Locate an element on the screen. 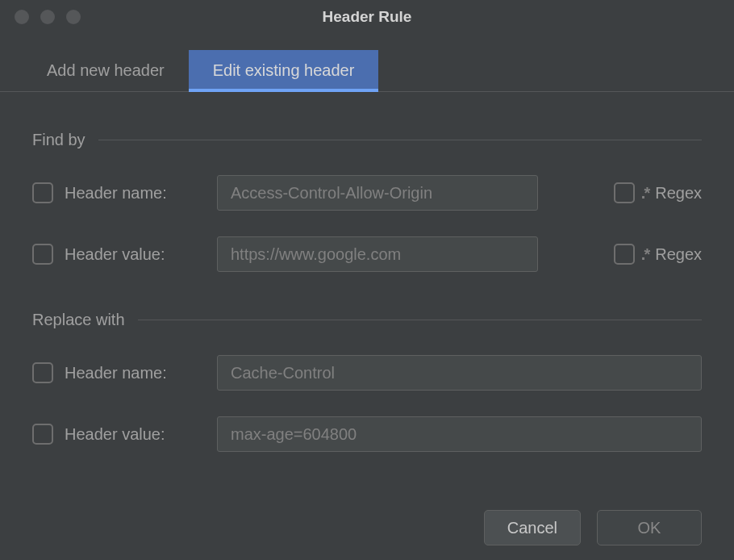 The height and width of the screenshot is (560, 734). find-header-name-regex-checkbox is located at coordinates (624, 193).